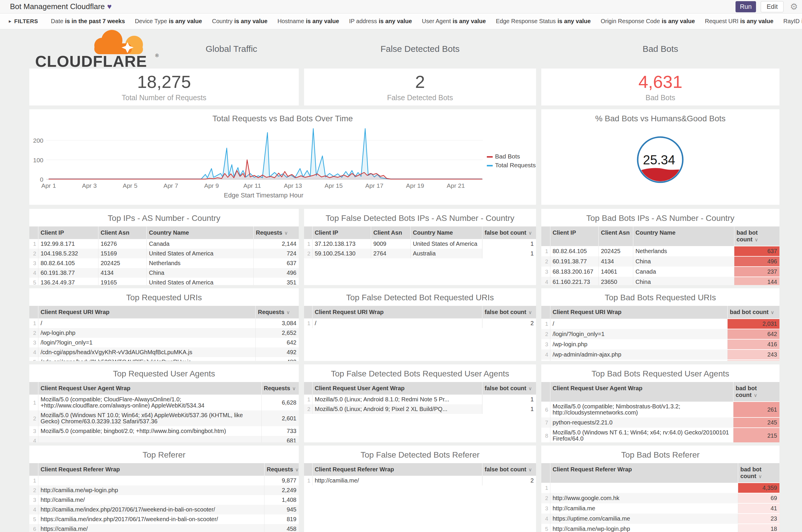  What do you see at coordinates (793, 21) in the screenshot?
I see `filter-item: RayIDis any value` at bounding box center [793, 21].